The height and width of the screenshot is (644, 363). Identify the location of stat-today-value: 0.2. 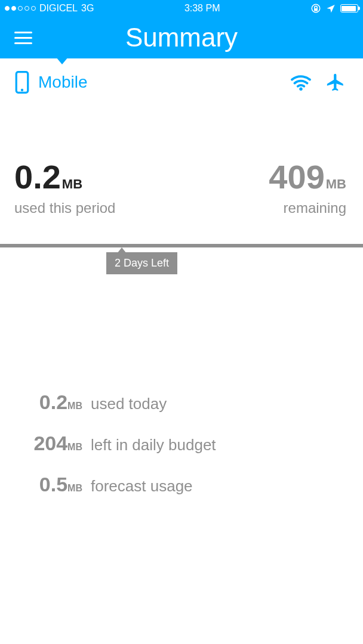
(54, 402).